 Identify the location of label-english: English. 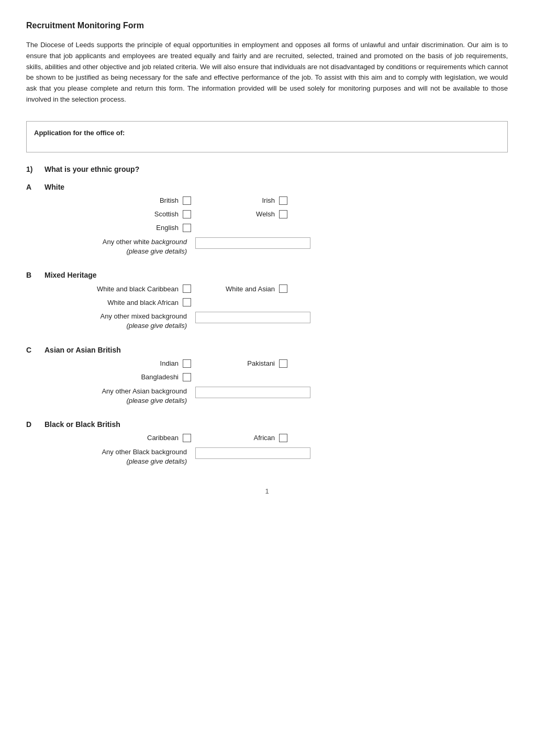
(168, 227).